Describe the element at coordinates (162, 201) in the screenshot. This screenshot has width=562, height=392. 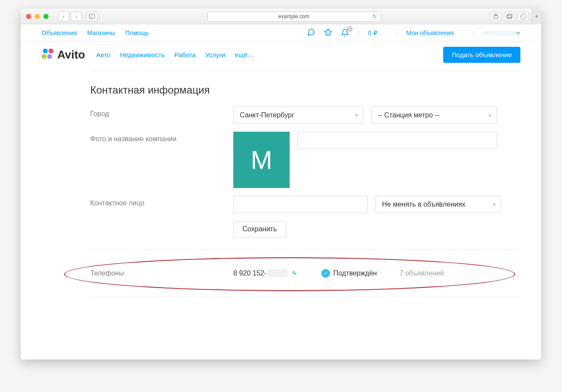
I see `contact-label: Контактное лицо` at that location.